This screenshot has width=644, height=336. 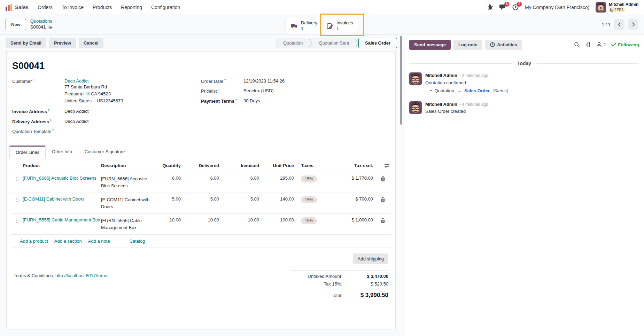 What do you see at coordinates (62, 220) in the screenshot?
I see `product-link: [FURN_5555] Cable Management Box` at bounding box center [62, 220].